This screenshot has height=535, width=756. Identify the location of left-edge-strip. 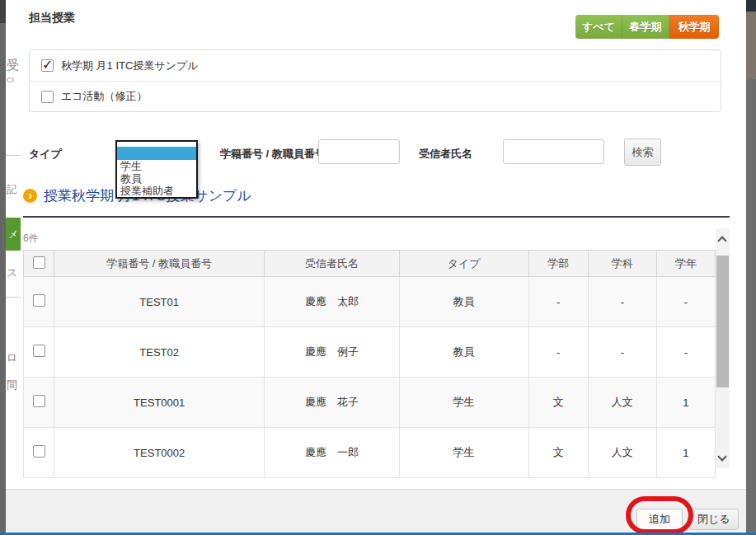
(3, 267).